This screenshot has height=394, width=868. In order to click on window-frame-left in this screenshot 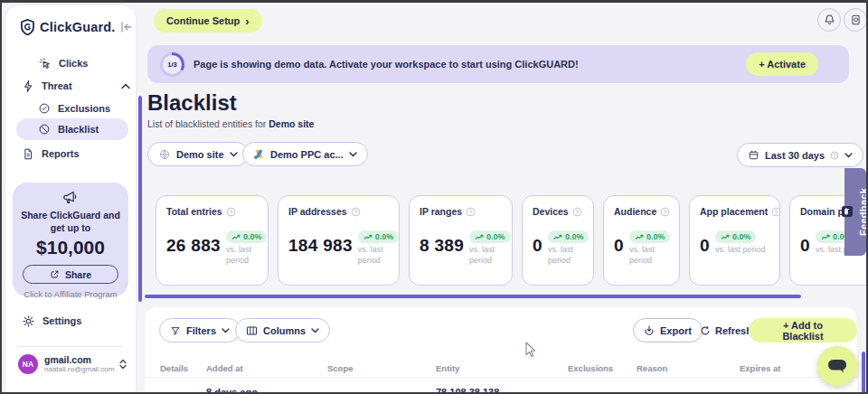, I will do `click(1, 197)`.